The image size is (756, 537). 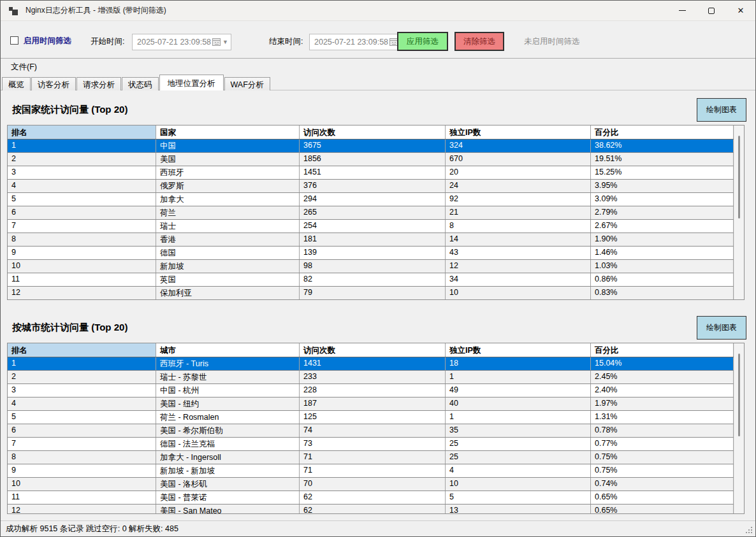 What do you see at coordinates (82, 280) in the screenshot?
I see `table-cell: 11` at bounding box center [82, 280].